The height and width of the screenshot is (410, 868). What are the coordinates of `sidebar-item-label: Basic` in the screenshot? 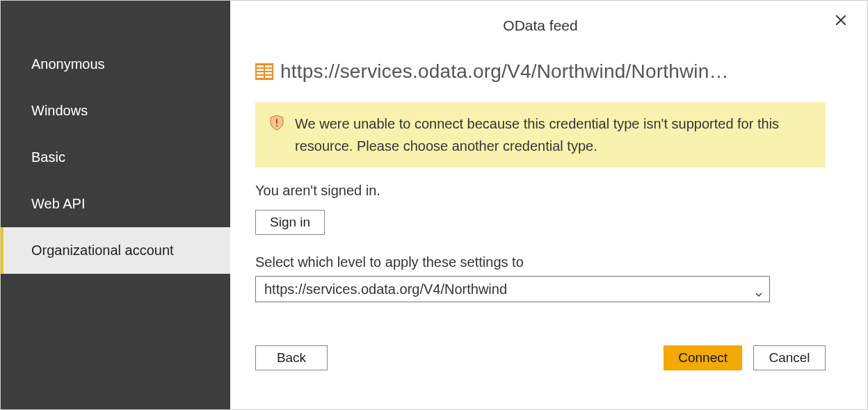 It's located at (49, 157).